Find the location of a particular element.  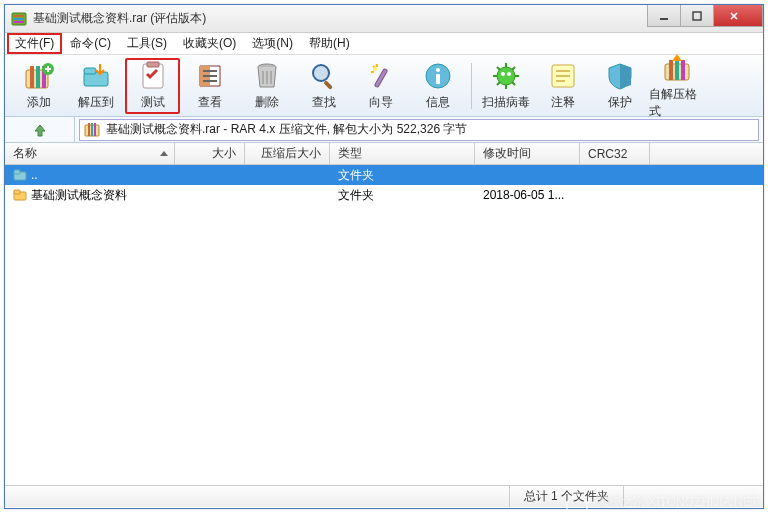

column-headers: 名称 大小 压缩后大小 类型 修改时间 CRC32 is located at coordinates (384, 154).